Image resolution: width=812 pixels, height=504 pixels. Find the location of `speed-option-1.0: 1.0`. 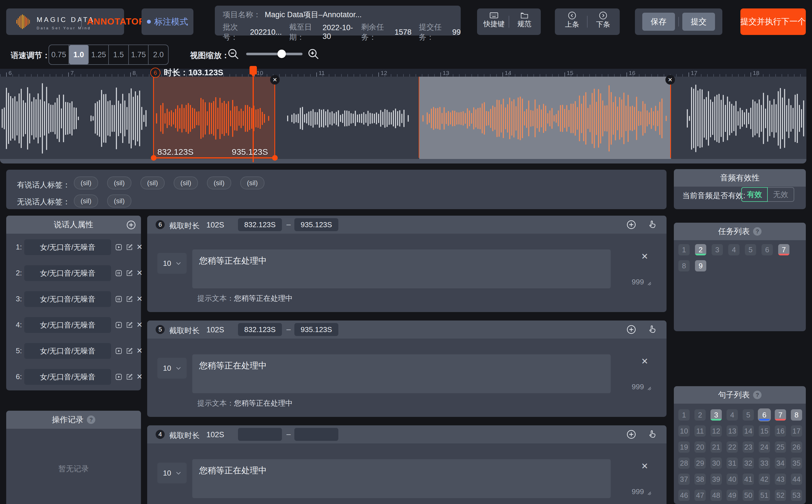

speed-option-1.0: 1.0 is located at coordinates (79, 55).